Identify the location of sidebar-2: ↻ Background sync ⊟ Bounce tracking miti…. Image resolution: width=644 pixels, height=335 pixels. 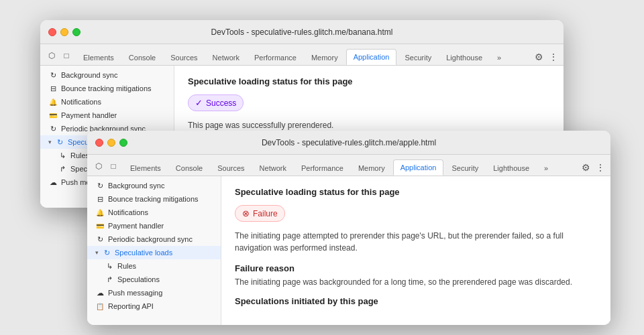
(154, 251).